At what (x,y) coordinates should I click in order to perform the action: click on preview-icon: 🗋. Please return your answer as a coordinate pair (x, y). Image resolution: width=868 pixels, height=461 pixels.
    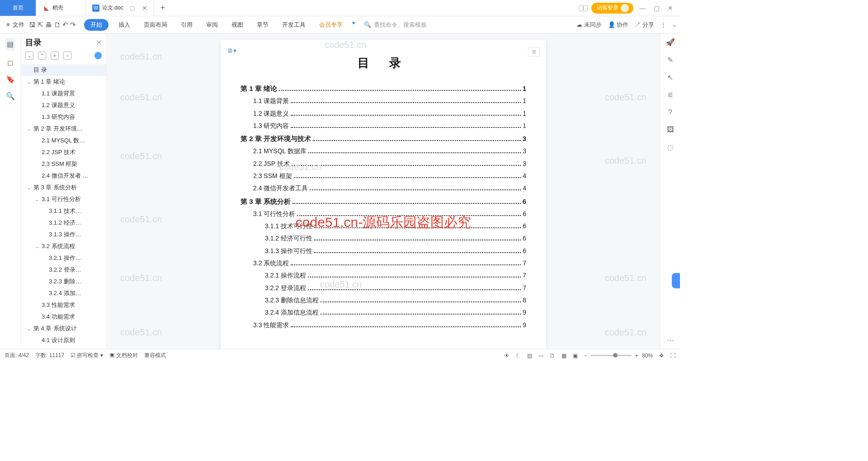
    Looking at the image, I should click on (57, 24).